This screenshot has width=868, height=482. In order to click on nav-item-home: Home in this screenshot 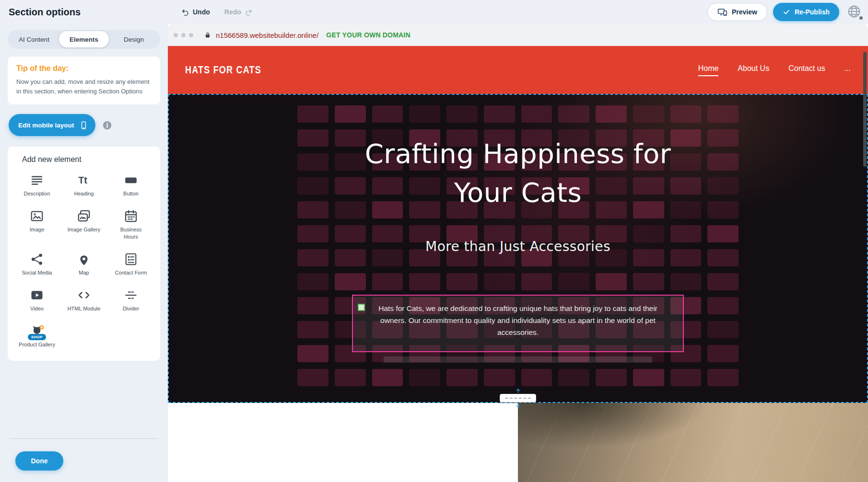, I will do `click(709, 70)`.